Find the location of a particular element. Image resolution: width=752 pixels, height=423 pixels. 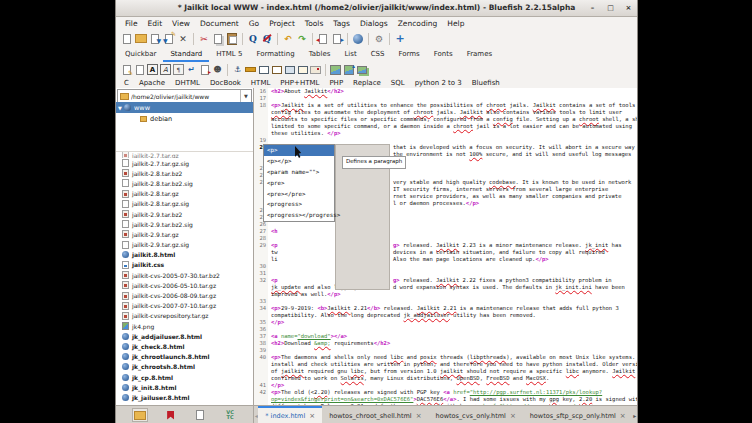

chevron-down-icon: ▼ is located at coordinates (246, 96).